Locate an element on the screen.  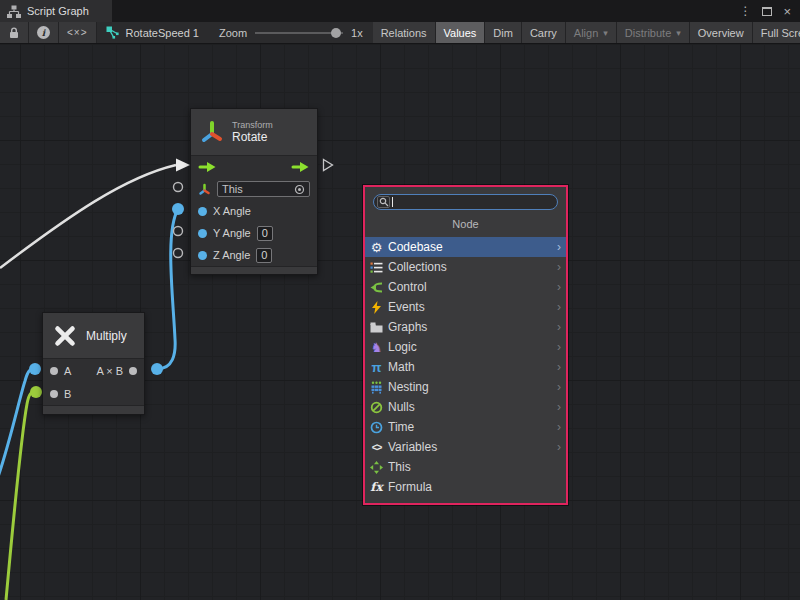
search-icon-frame is located at coordinates (384, 202).